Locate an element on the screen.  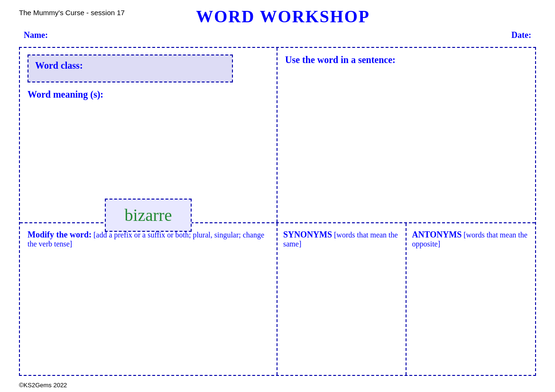
modify-label: Modify the word: is located at coordinates (60, 235).